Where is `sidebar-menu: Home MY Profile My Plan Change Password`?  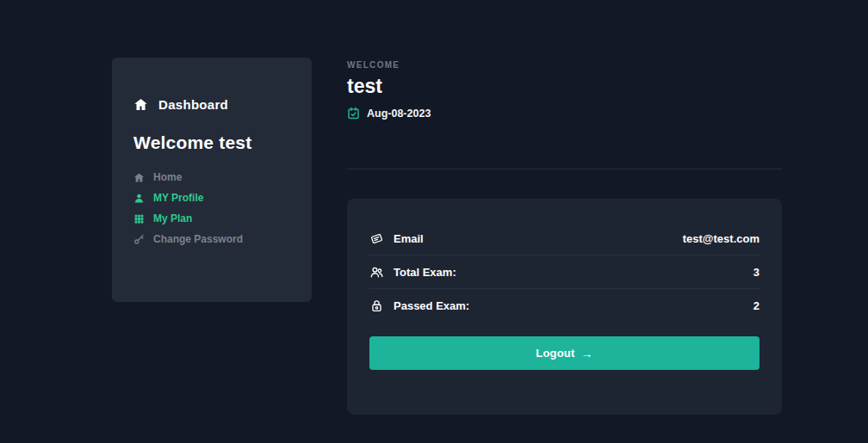
sidebar-menu: Home MY Profile My Plan Change Password is located at coordinates (212, 208).